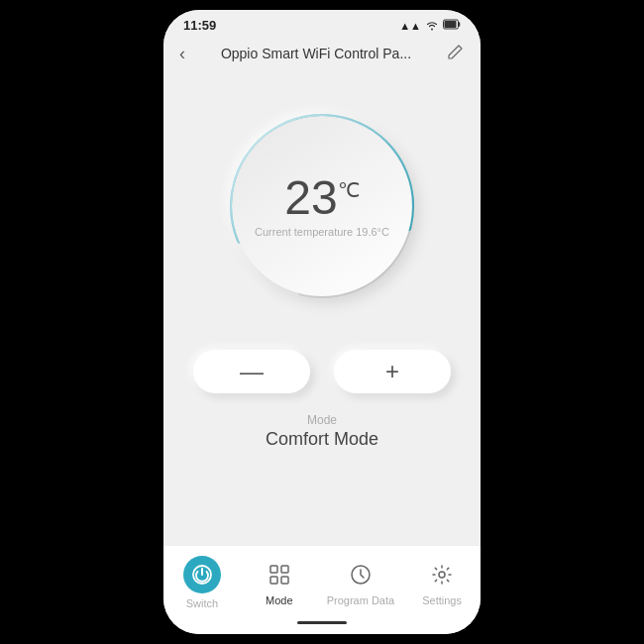 Image resolution: width=644 pixels, height=644 pixels. Describe the element at coordinates (279, 600) in the screenshot. I see `mode-nav-label: Mode` at that location.